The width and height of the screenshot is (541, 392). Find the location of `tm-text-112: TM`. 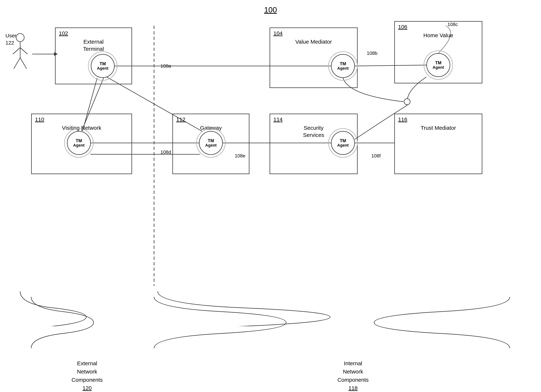

tm-text-112: TM is located at coordinates (211, 141).